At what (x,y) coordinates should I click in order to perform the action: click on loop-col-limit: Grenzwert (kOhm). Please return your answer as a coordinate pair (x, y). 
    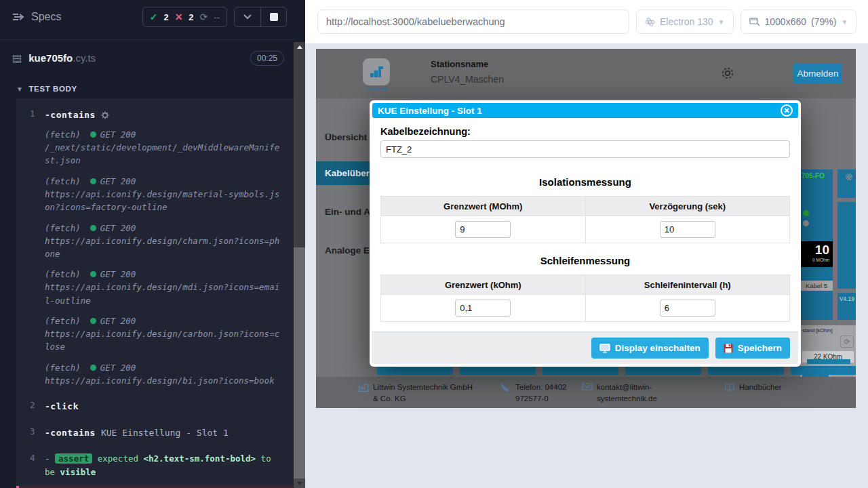
    Looking at the image, I should click on (484, 285).